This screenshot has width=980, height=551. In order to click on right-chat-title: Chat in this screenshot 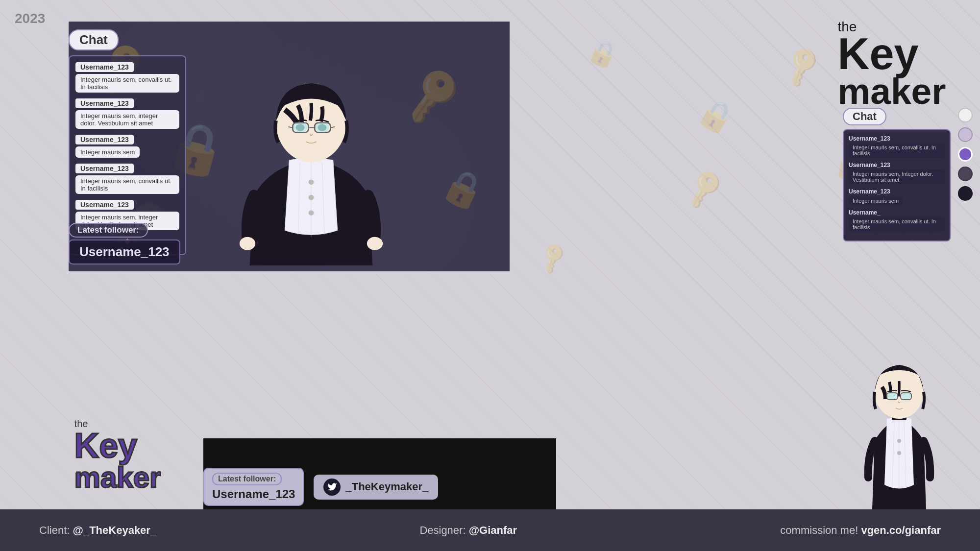, I will do `click(864, 117)`.